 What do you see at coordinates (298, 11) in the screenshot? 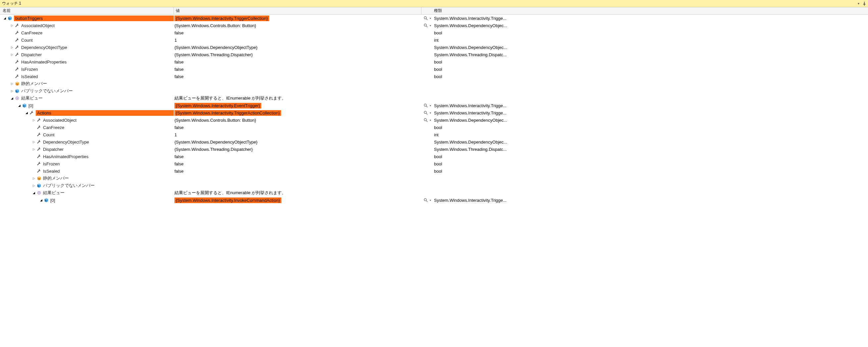
I see `header-value: 値` at bounding box center [298, 11].